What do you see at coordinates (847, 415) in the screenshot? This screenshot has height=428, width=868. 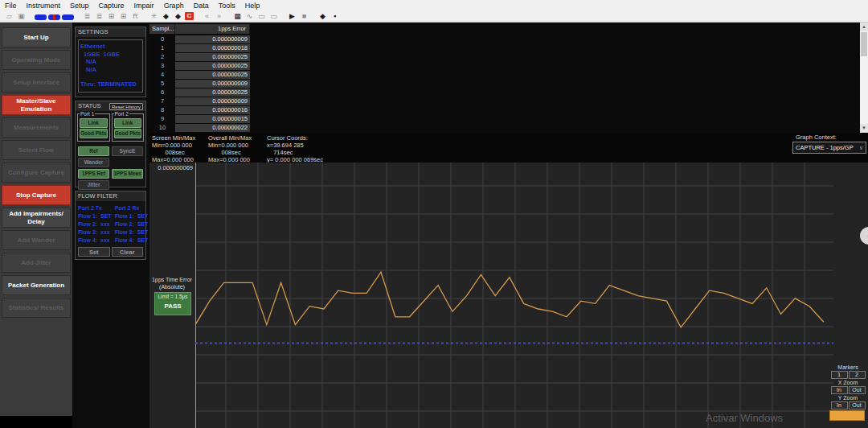 I see `graph-action-button` at bounding box center [847, 415].